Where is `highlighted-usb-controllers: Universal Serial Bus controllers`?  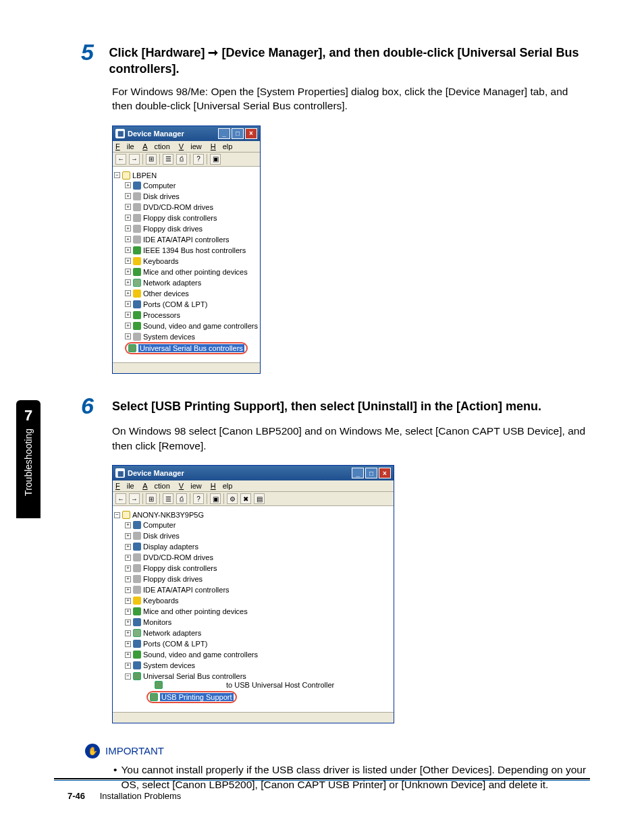 highlighted-usb-controllers: Universal Serial Bus controllers is located at coordinates (186, 348).